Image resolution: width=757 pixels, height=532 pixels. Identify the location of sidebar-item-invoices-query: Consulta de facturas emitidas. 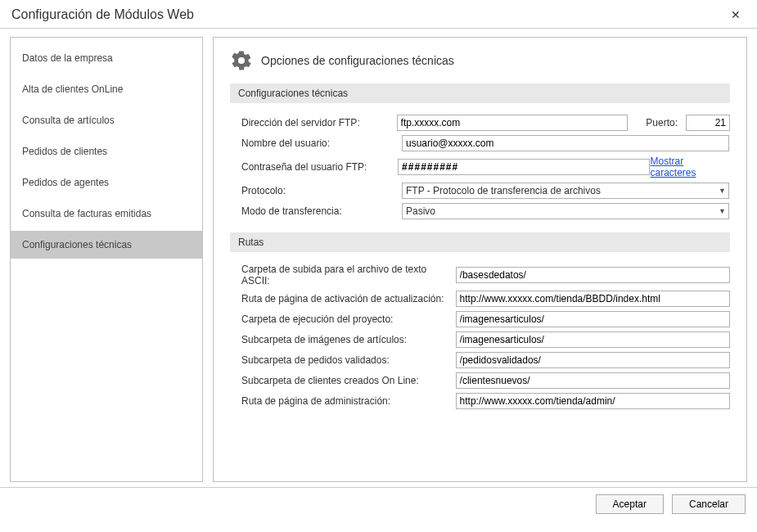
(106, 214).